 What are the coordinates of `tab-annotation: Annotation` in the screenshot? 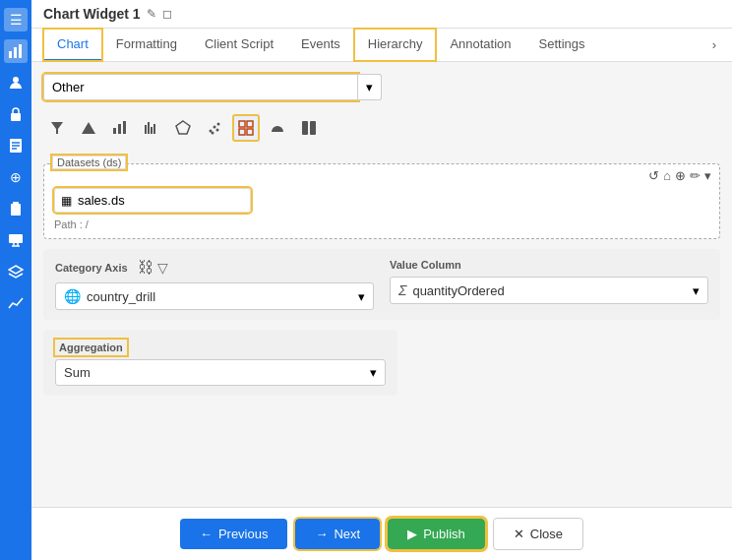 It's located at (480, 45).